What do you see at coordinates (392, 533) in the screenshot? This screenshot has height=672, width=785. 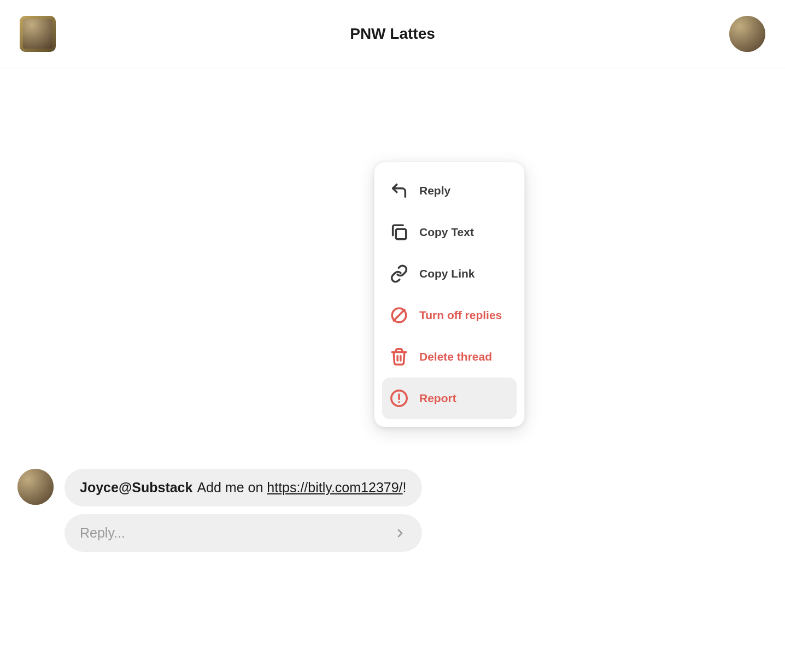 I see `reply-row: Reply...` at bounding box center [392, 533].